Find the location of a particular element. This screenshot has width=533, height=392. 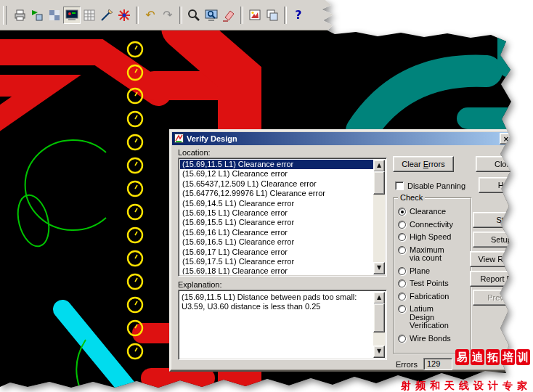

radio-label: Wire Bonds is located at coordinates (430, 339).